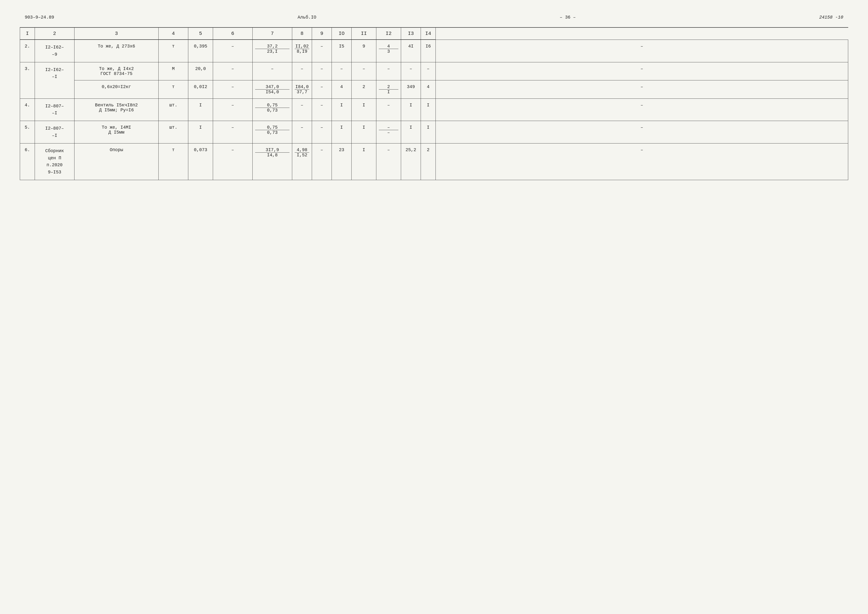 This screenshot has height=614, width=868. I want to click on row5-col2: I2–807––I, so click(54, 132).